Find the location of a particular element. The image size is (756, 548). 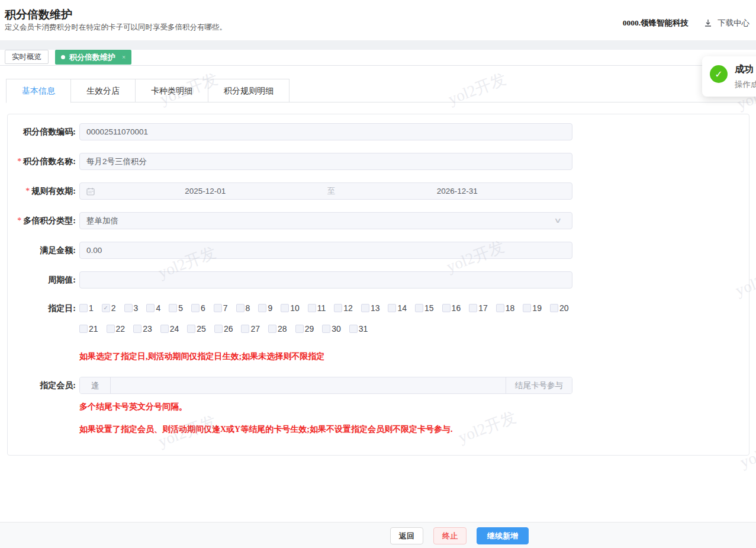

day-checkbox-28: 28 is located at coordinates (278, 329).